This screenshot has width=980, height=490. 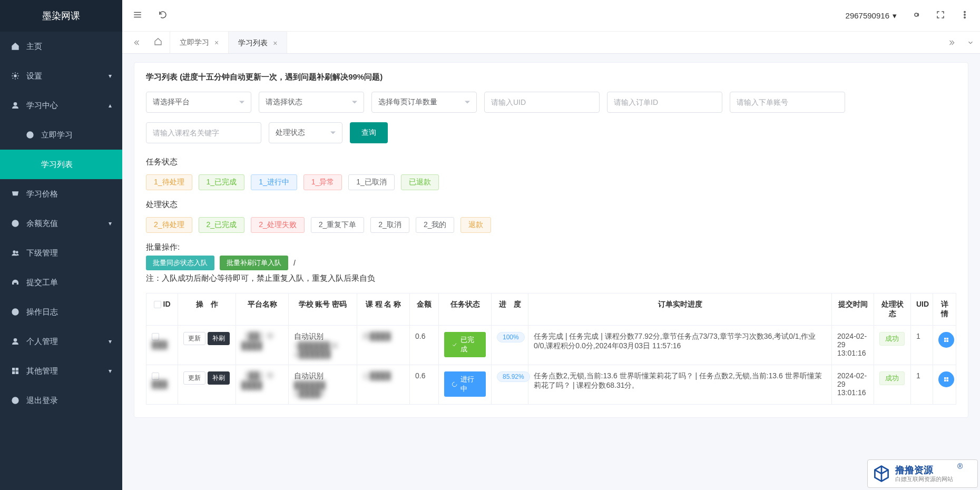 What do you see at coordinates (916, 16) in the screenshot?
I see `theme-icon` at bounding box center [916, 16].